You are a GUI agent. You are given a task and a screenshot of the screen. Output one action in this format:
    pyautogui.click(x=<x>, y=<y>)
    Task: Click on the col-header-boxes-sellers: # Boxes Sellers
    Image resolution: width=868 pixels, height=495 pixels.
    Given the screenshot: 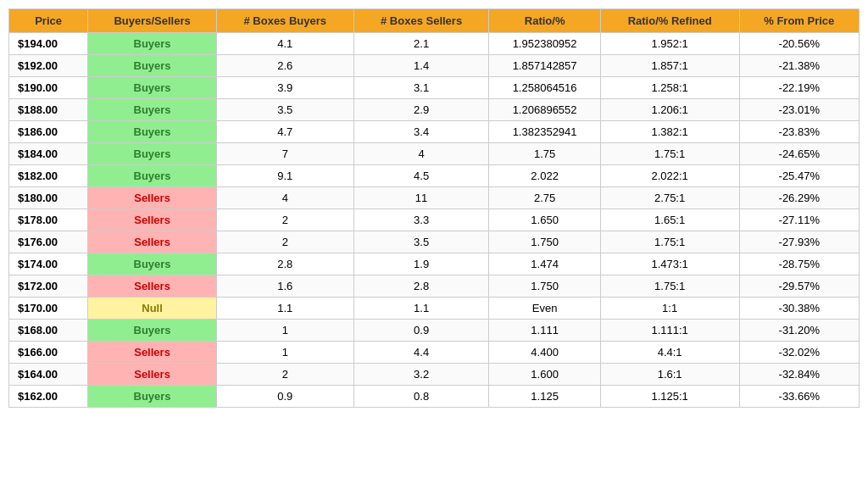 What is the action you would take?
    pyautogui.click(x=421, y=21)
    